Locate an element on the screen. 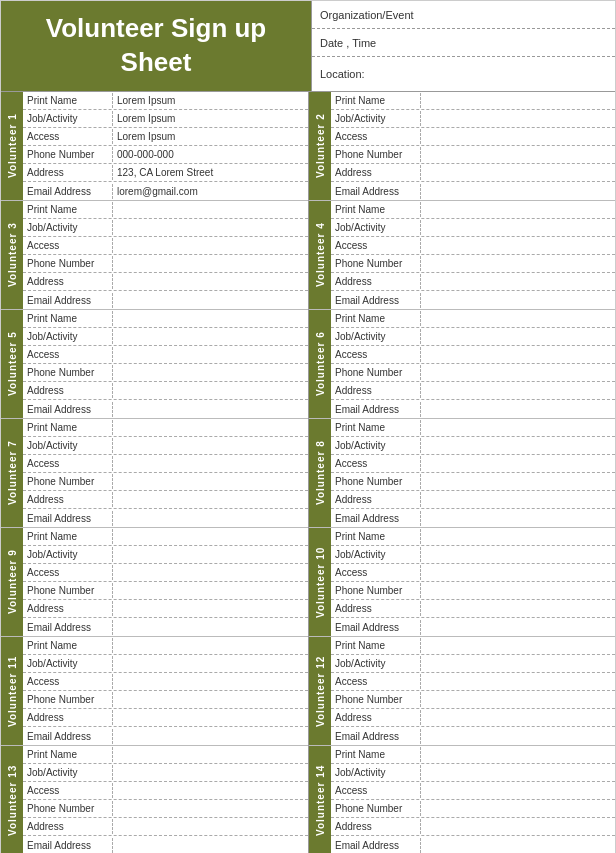 This screenshot has height=853, width=616. header: Volunteer Sign up Sheet Organization/Eve… is located at coordinates (308, 46).